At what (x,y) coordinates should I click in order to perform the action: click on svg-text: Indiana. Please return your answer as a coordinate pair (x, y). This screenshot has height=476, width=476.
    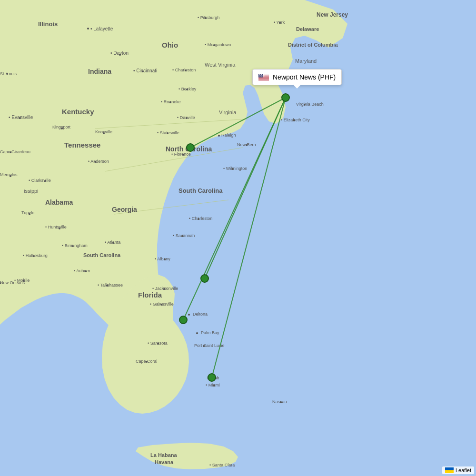
    Looking at the image, I should click on (100, 71).